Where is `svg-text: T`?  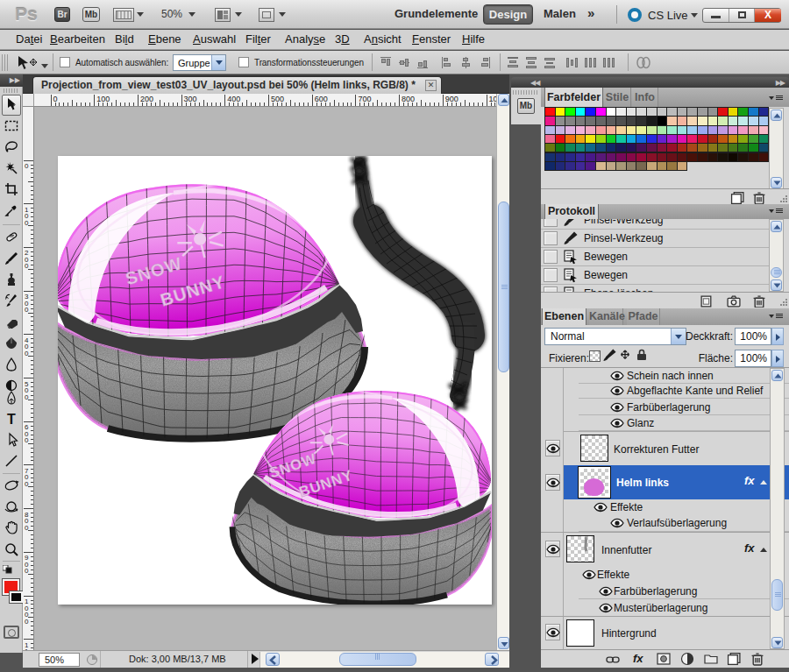
svg-text: T is located at coordinates (11, 419).